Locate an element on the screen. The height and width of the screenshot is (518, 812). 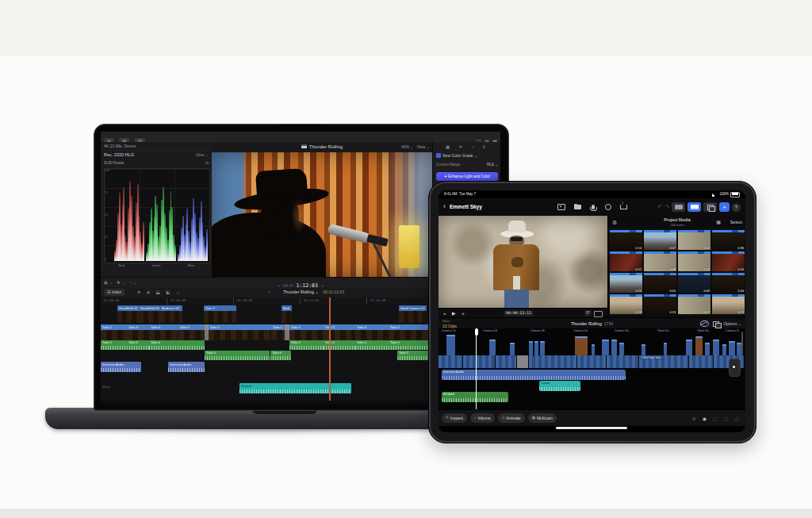
files-import-icon is located at coordinates (577, 207).